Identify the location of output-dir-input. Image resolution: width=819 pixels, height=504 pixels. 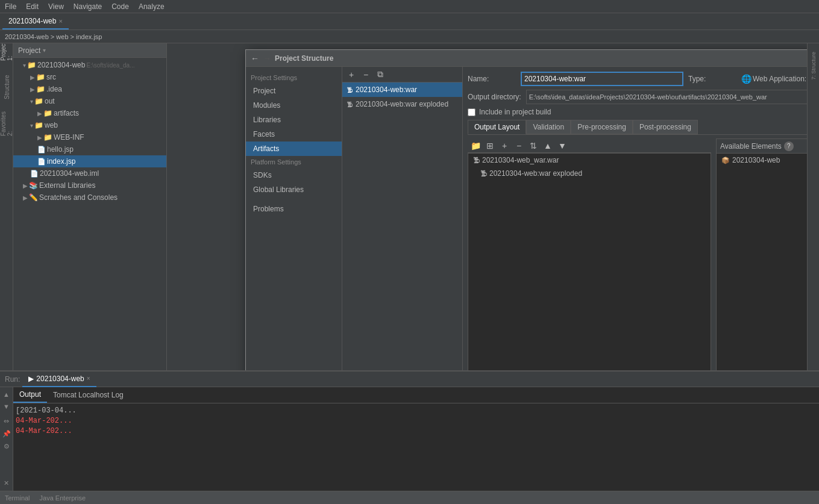
(673, 97).